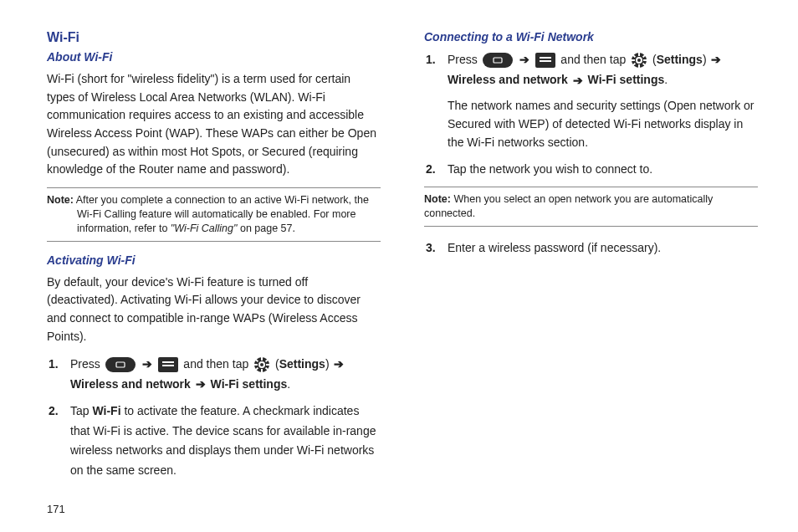 The height and width of the screenshot is (532, 798). What do you see at coordinates (214, 418) in the screenshot?
I see `activating-steps: 1. Press ➔ and then tap (Settings) ➔ Wir…` at bounding box center [214, 418].